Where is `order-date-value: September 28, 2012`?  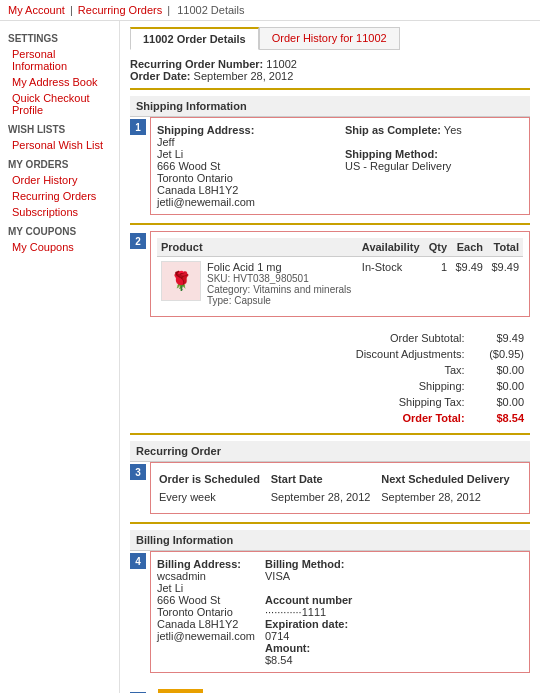
order-date-value: September 28, 2012 is located at coordinates (244, 76).